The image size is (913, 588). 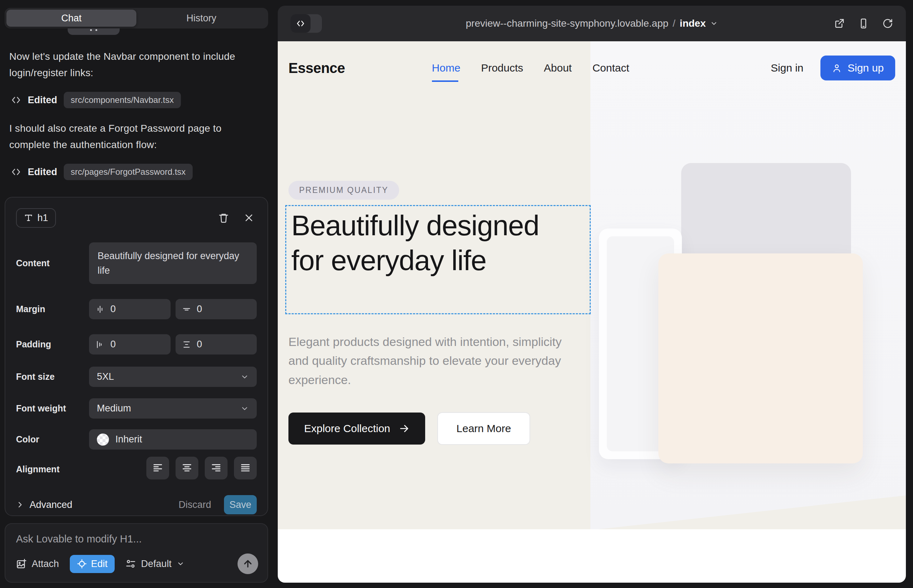 What do you see at coordinates (245, 468) in the screenshot?
I see `align-justify-button` at bounding box center [245, 468].